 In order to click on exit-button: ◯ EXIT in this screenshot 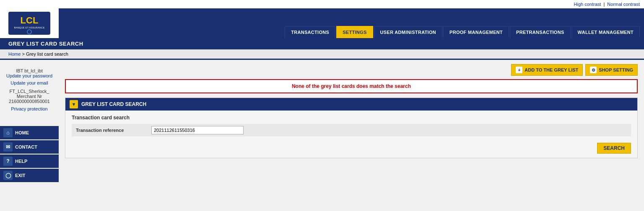, I will do `click(29, 175)`.